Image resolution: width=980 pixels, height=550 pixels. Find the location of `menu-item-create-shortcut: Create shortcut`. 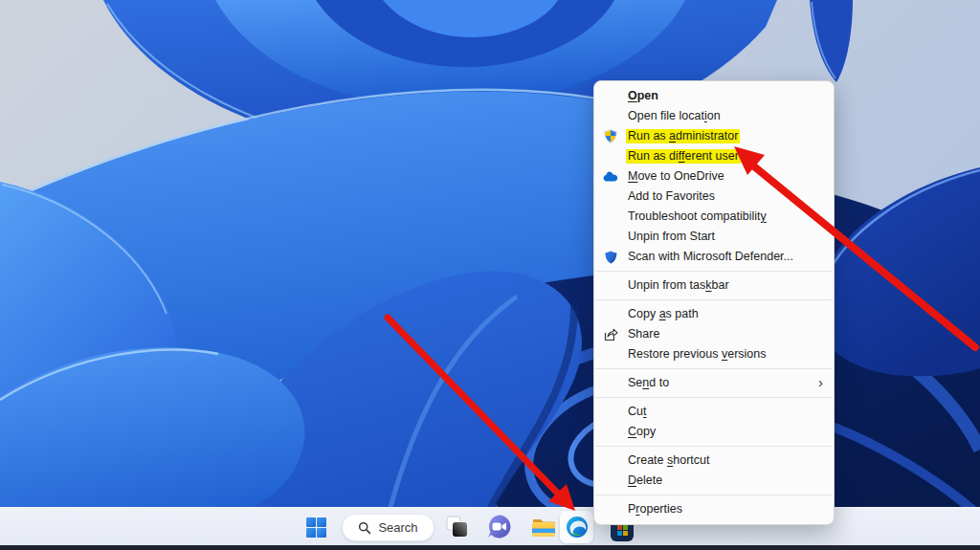

menu-item-create-shortcut: Create shortcut is located at coordinates (714, 461).